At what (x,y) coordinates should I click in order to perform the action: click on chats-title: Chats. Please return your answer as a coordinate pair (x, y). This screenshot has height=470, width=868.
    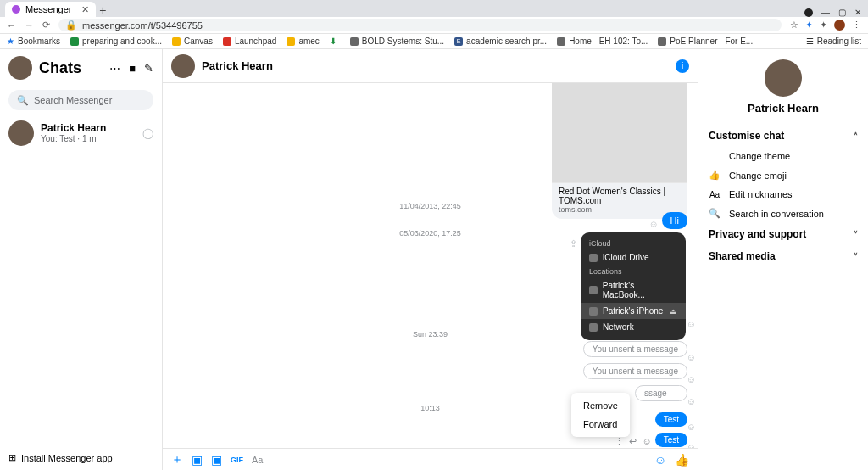
    Looking at the image, I should click on (60, 68).